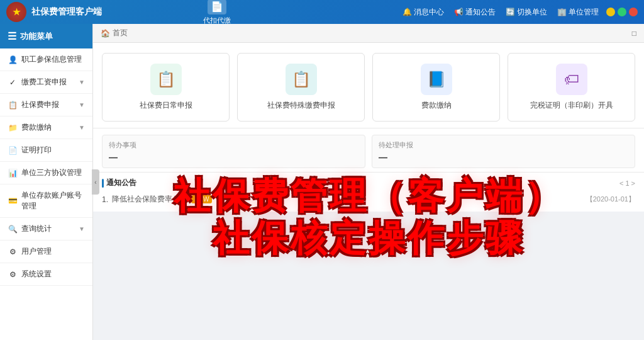 The width and height of the screenshot is (644, 340). I want to click on sidebar: ☰ 功能菜单 👤 职工参保信息管理 ✓ 缴费工资申报 ▼ 📋 社保费申报 ▼ 📁…, so click(47, 182).